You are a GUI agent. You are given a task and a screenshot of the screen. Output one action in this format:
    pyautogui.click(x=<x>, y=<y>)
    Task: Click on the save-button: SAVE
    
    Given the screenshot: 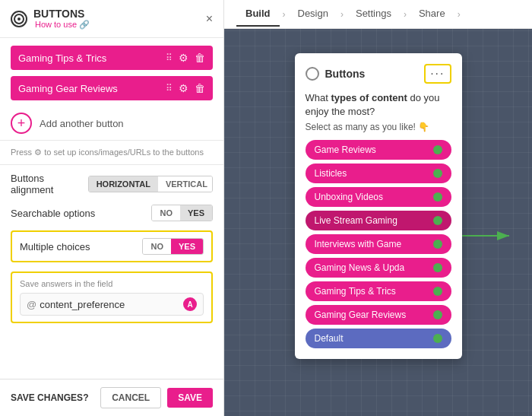 What is the action you would take?
    pyautogui.click(x=190, y=398)
    